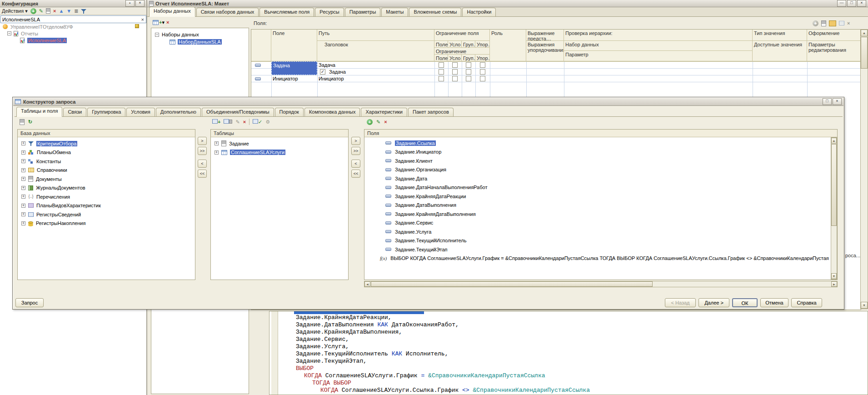 This screenshot has height=395, width=868. Describe the element at coordinates (601, 214) in the screenshot. I see `field-item: Задание.КрайняяДатаВыполнения` at that location.